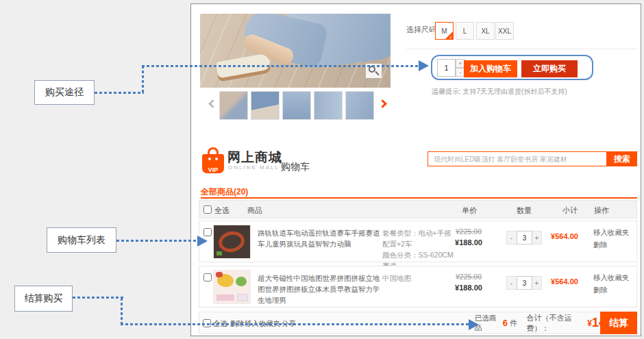 This screenshot has width=644, height=339. I want to click on product-image-race-track, so click(232, 242).